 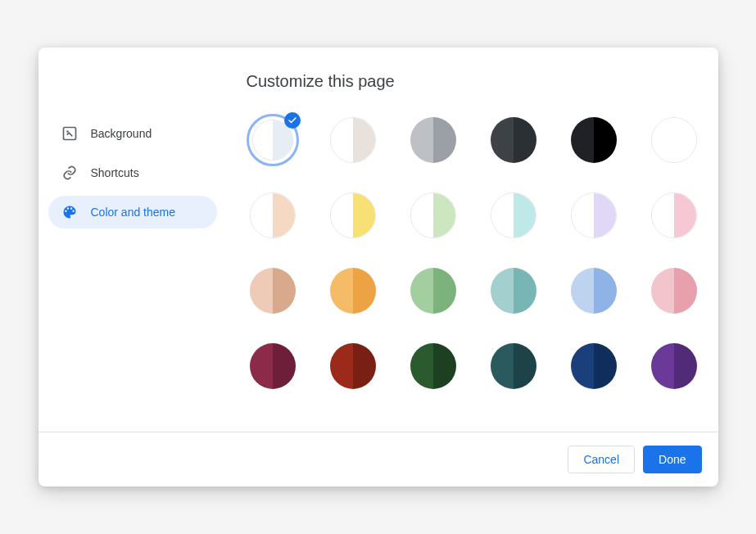 What do you see at coordinates (133, 212) in the screenshot?
I see `sidebar-item-color-theme: Color and theme` at bounding box center [133, 212].